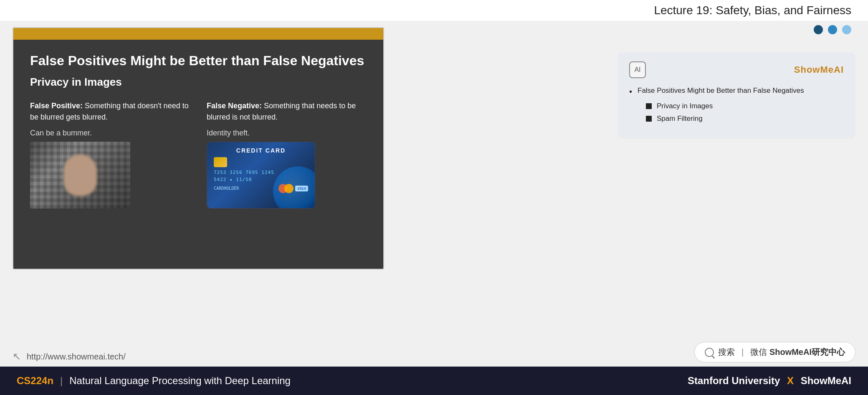  What do you see at coordinates (35, 381) in the screenshot?
I see `footer-course-code: CS224n` at bounding box center [35, 381].